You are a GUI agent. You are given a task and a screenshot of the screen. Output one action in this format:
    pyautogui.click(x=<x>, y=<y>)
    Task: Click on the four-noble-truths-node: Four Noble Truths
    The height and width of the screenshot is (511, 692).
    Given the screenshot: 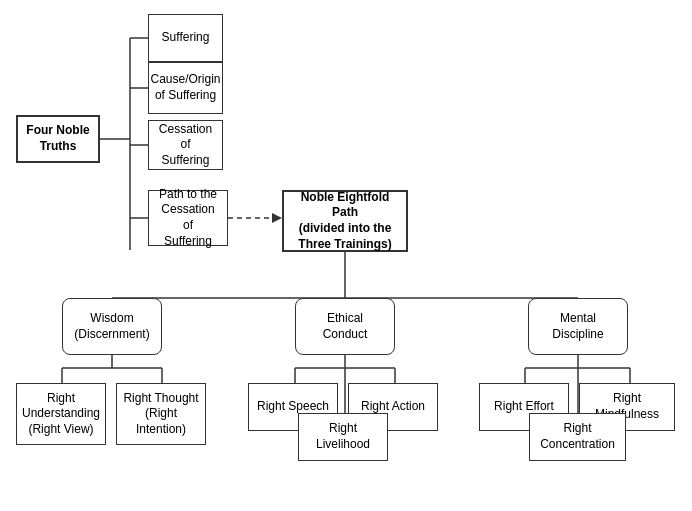 What is the action you would take?
    pyautogui.click(x=58, y=139)
    